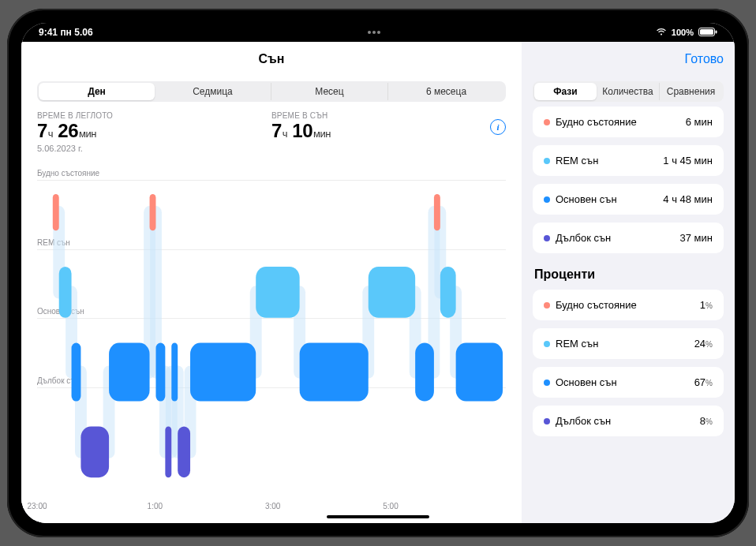 This screenshot has width=756, height=546. Describe the element at coordinates (629, 275) in the screenshot. I see `section-title-percent: Проценти` at that location.